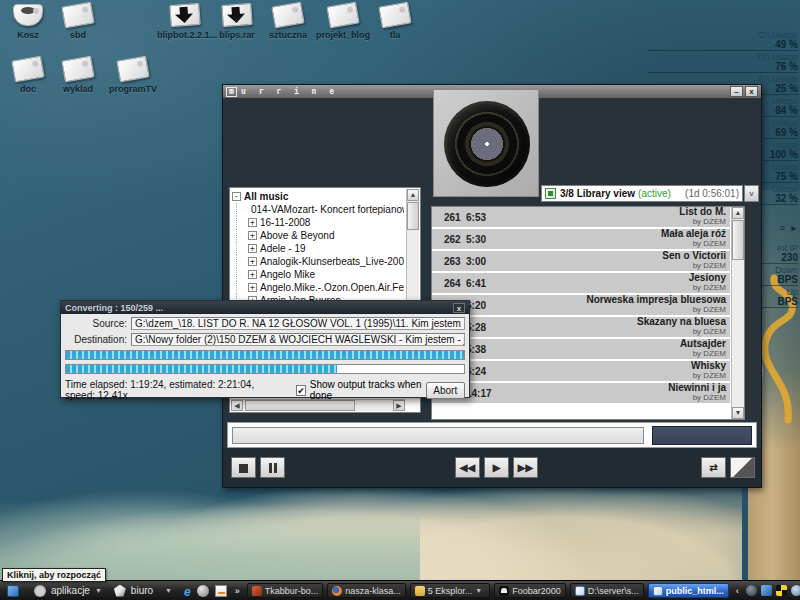 The image size is (800, 600). I want to click on source-label: Source:, so click(98, 324).